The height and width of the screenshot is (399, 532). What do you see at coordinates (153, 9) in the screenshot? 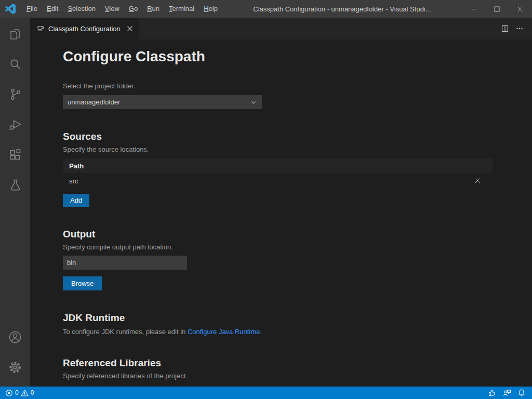
I see `menu-run: Run` at bounding box center [153, 9].